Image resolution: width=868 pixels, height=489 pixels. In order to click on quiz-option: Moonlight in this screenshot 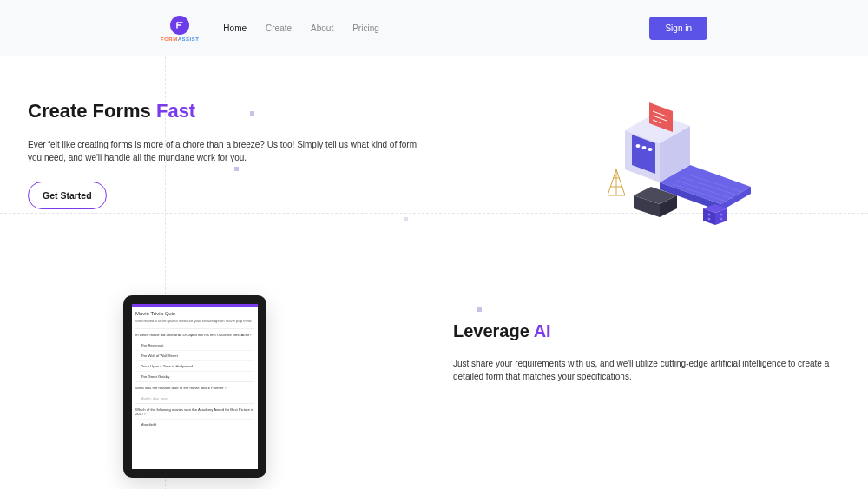, I will do `click(194, 424)`.